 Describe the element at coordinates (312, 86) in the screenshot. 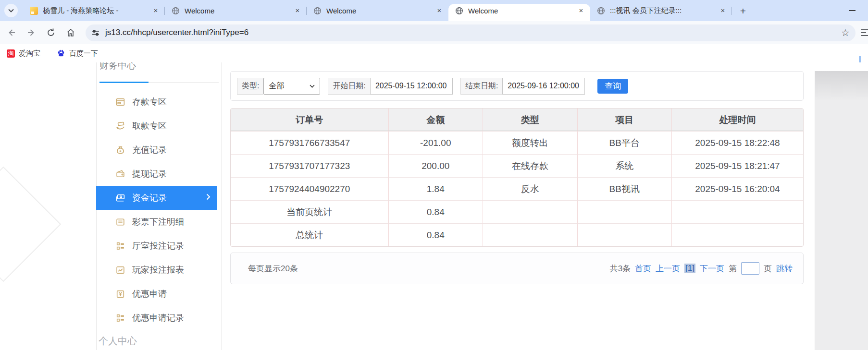

I see `select-caret-icon` at that location.